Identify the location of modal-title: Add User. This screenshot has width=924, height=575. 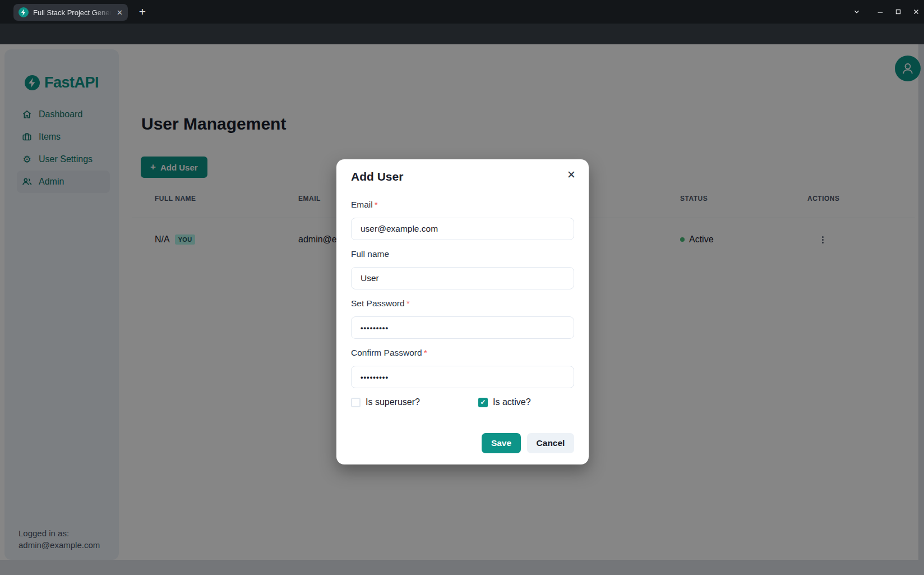
(377, 177).